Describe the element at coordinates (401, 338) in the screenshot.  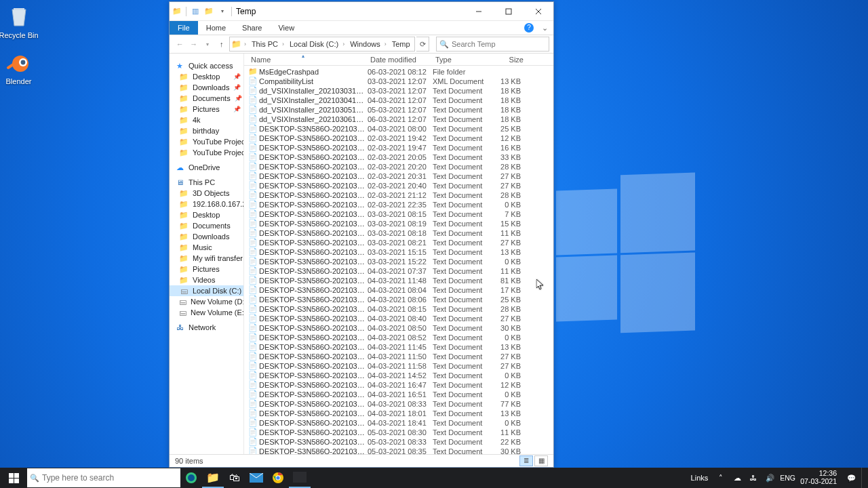
I see `file-row: 📄DESKTOP-S3N586O-20210304-085204-03-2021…` at that location.